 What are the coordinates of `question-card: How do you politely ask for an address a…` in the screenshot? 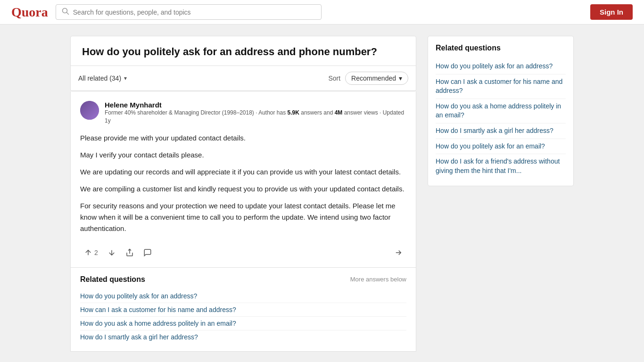 It's located at (243, 64).